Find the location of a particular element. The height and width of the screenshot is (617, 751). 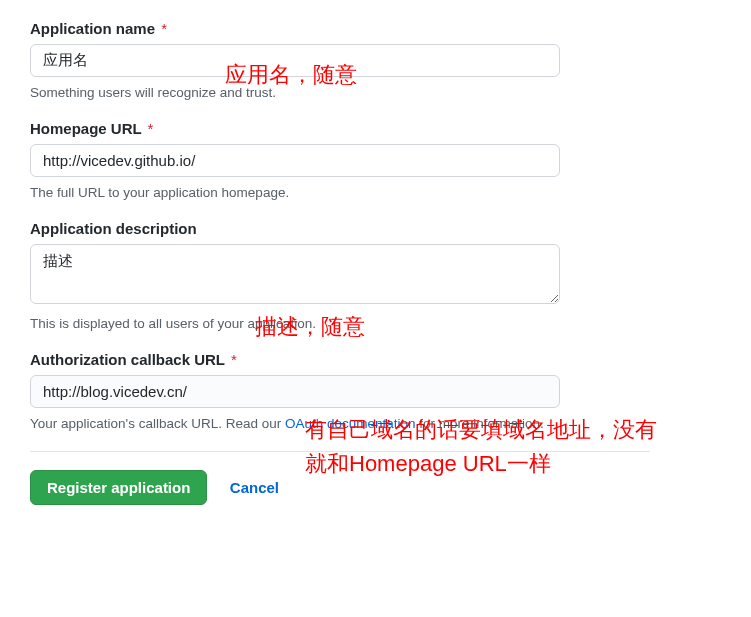

app-name-input is located at coordinates (295, 60).